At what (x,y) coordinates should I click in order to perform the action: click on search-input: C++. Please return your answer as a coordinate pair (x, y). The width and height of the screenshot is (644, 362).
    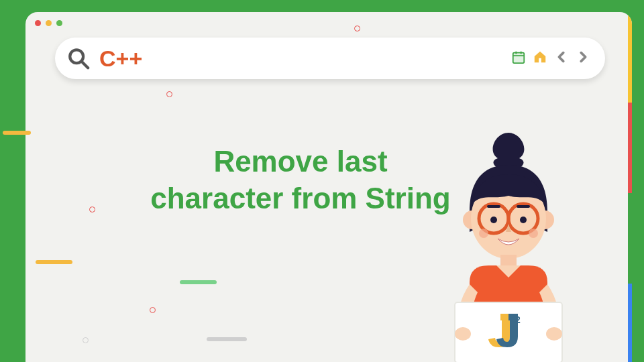
    Looking at the image, I should click on (305, 59).